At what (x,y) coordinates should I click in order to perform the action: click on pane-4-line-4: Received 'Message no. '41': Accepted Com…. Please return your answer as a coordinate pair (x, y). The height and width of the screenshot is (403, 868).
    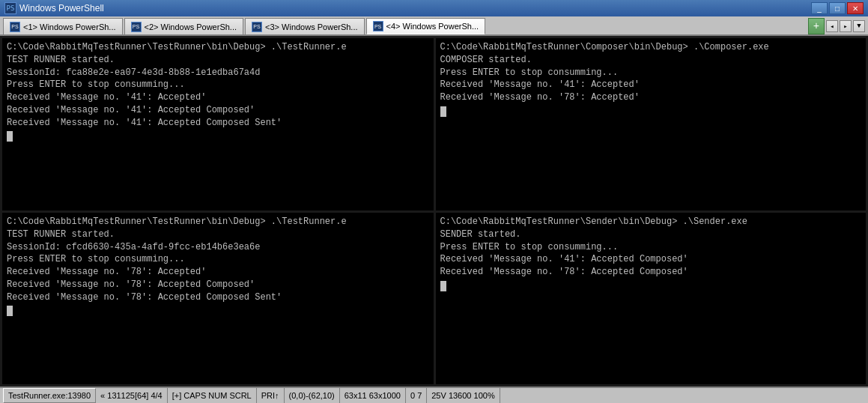
    Looking at the image, I should click on (652, 259).